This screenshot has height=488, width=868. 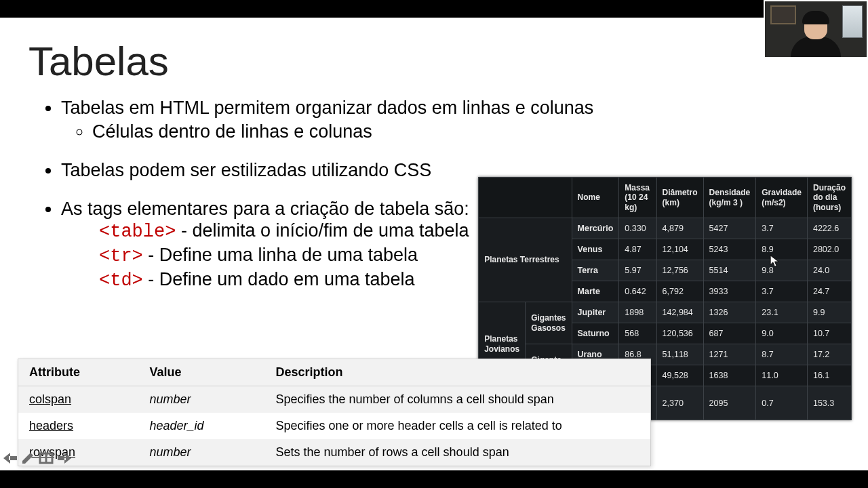 What do you see at coordinates (10, 458) in the screenshot?
I see `prev-slide-icon` at bounding box center [10, 458].